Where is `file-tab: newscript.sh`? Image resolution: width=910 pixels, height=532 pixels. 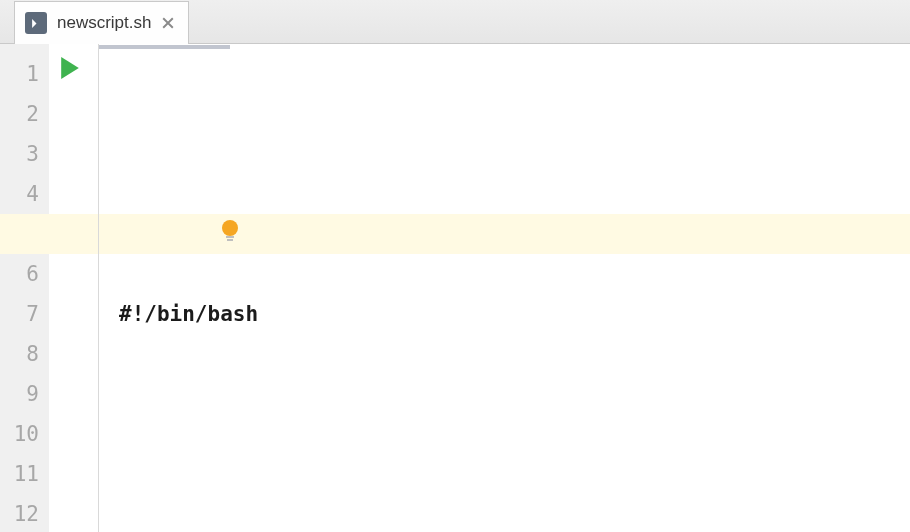 file-tab: newscript.sh is located at coordinates (102, 22).